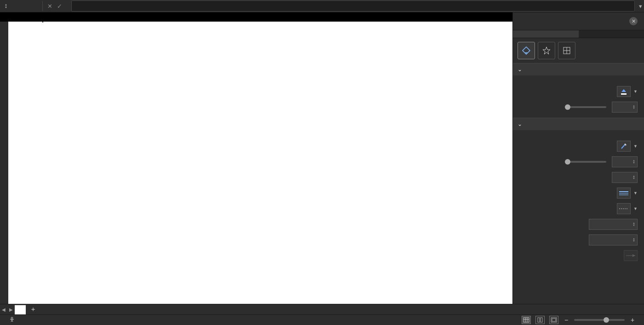 The image size is (644, 325). Describe the element at coordinates (546, 51) in the screenshot. I see `effects-icon` at that location.